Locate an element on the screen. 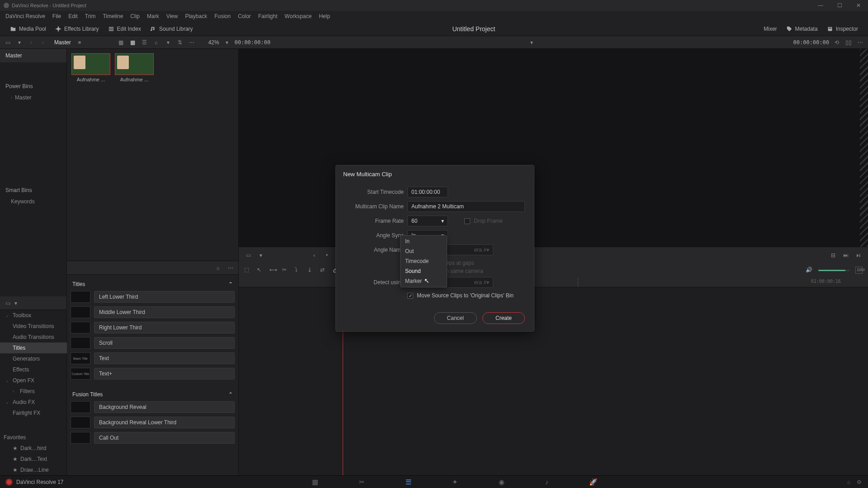 This screenshot has height=488, width=868. fx-item: Background Reveal is located at coordinates (153, 407).